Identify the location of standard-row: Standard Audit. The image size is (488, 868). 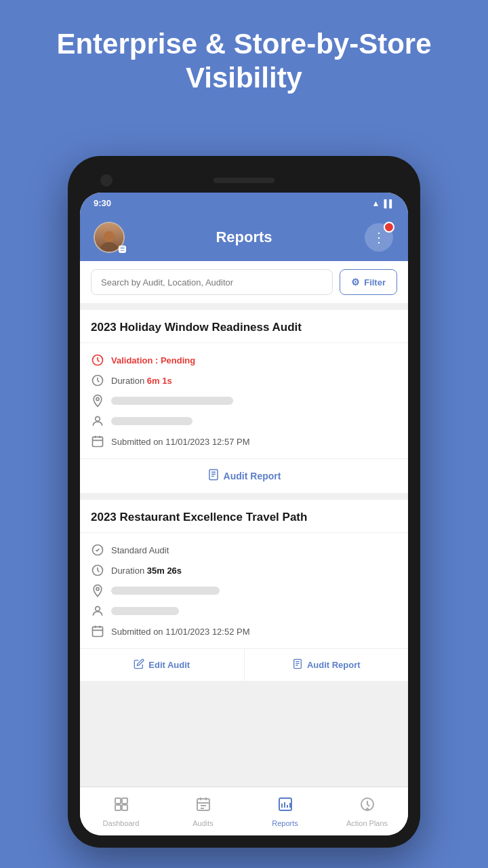
(244, 550).